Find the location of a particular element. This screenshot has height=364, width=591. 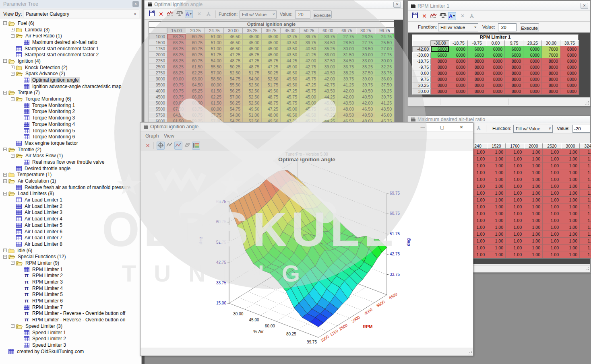

table-cell: 40.50 is located at coordinates (366, 91).